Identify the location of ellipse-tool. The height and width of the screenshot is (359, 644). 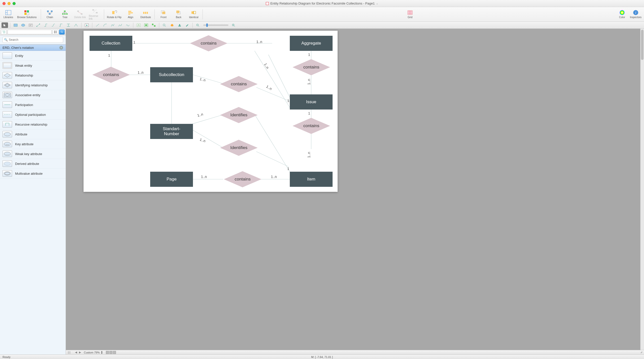
(23, 25).